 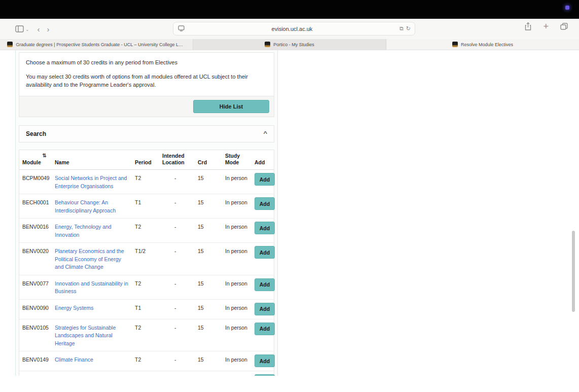 I want to click on table-row: BECH0001 Behaviour Change: An Interdisci…, so click(x=147, y=206).